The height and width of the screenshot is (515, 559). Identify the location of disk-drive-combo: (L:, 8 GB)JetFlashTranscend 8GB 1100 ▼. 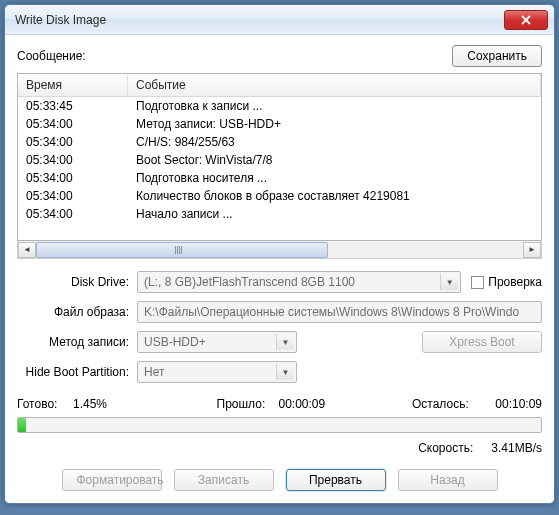
(299, 282).